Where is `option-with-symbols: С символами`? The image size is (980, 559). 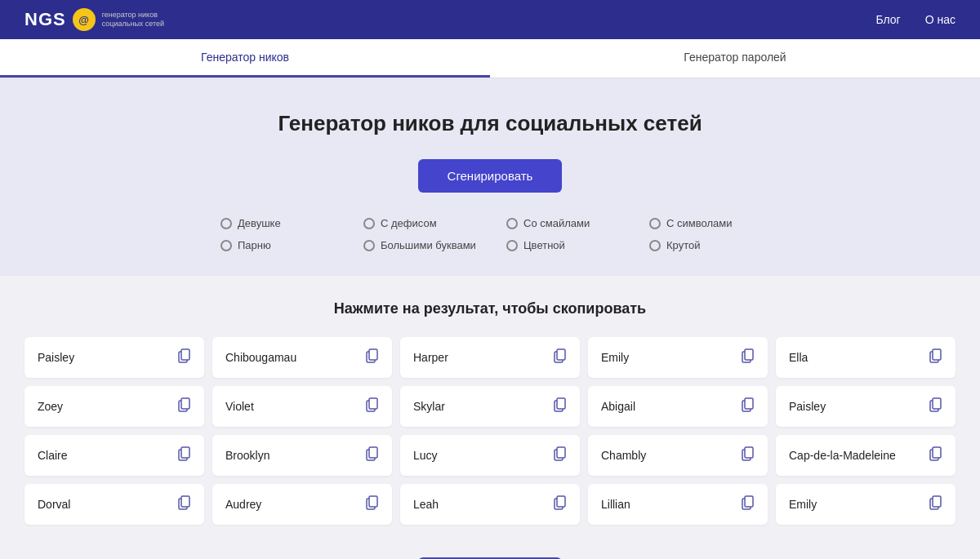 option-with-symbols: С символами is located at coordinates (704, 224).